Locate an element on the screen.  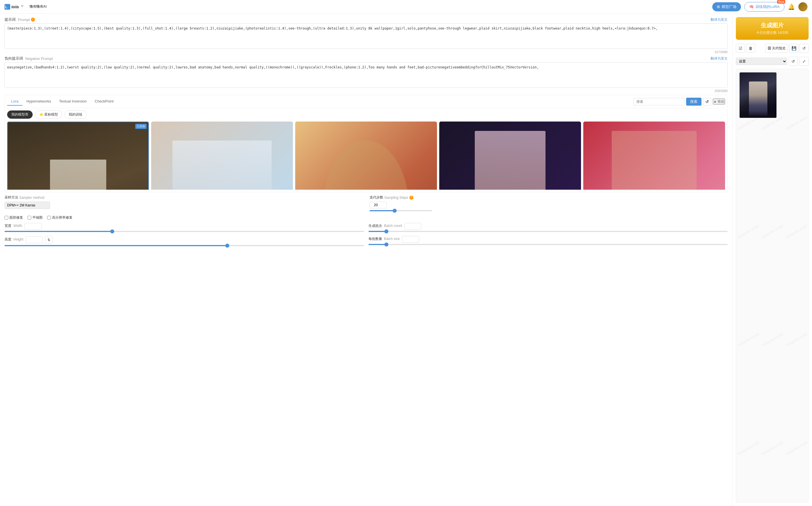
tab-lora: Lora is located at coordinates (15, 102).